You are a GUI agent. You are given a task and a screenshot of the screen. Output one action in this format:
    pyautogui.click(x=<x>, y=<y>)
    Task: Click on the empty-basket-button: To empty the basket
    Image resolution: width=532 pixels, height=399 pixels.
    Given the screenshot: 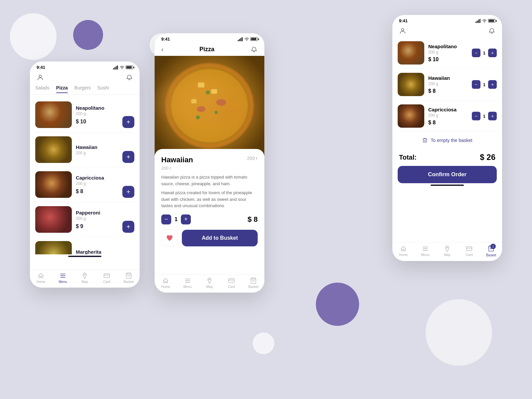 What is the action you would take?
    pyautogui.click(x=447, y=140)
    